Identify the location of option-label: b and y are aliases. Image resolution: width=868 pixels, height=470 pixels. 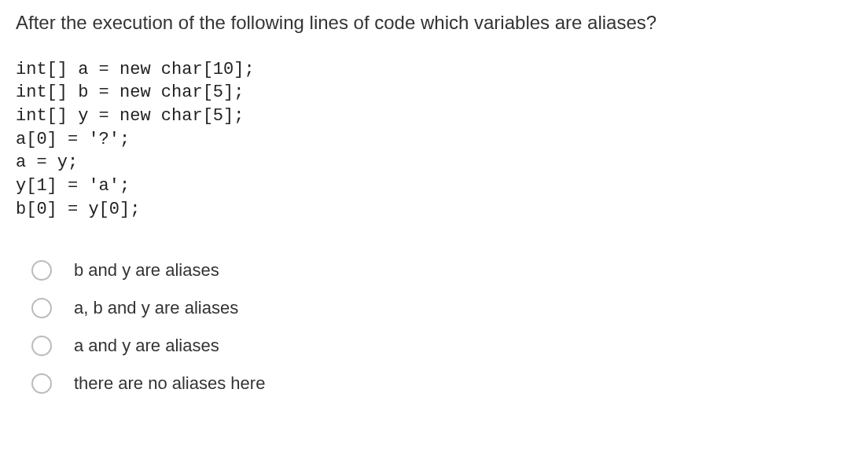
(146, 270).